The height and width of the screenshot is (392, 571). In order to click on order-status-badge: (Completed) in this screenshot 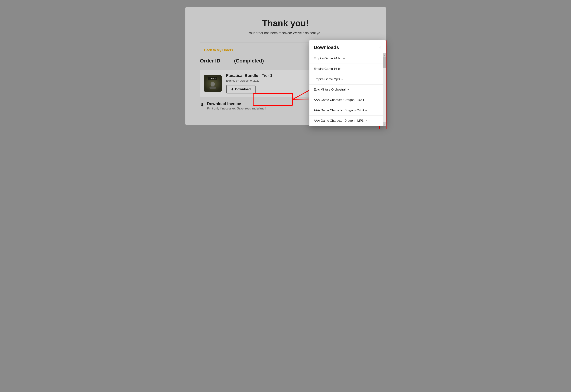, I will do `click(249, 61)`.